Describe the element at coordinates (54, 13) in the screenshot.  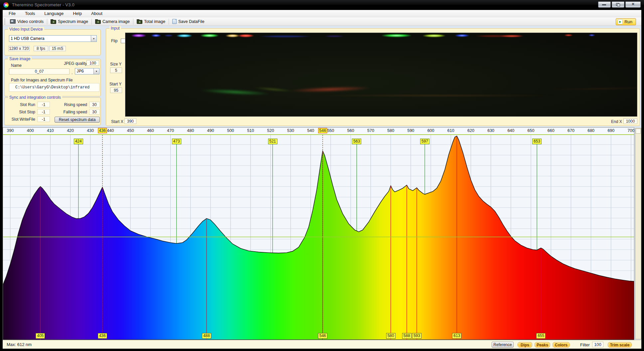
I see `menu-item-language: Language` at that location.